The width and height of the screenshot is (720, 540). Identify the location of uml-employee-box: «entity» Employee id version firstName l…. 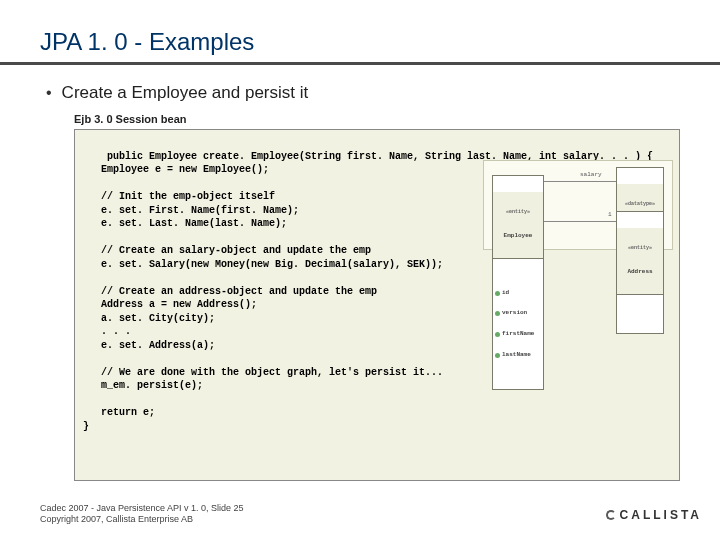
(518, 282).